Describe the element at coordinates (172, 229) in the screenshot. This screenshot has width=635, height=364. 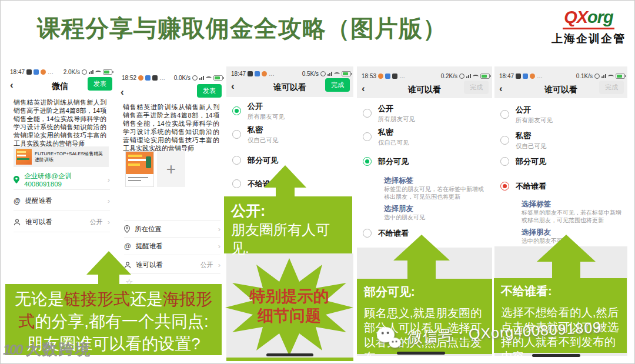
I see `location-row: 所在位置 ›` at that location.